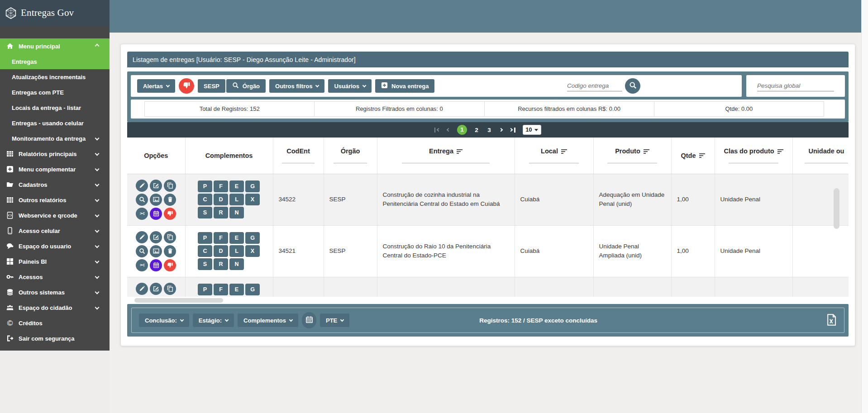 This screenshot has width=868, height=413. Describe the element at coordinates (55, 62) in the screenshot. I see `sidebar-item-entregas: Entregas` at that location.